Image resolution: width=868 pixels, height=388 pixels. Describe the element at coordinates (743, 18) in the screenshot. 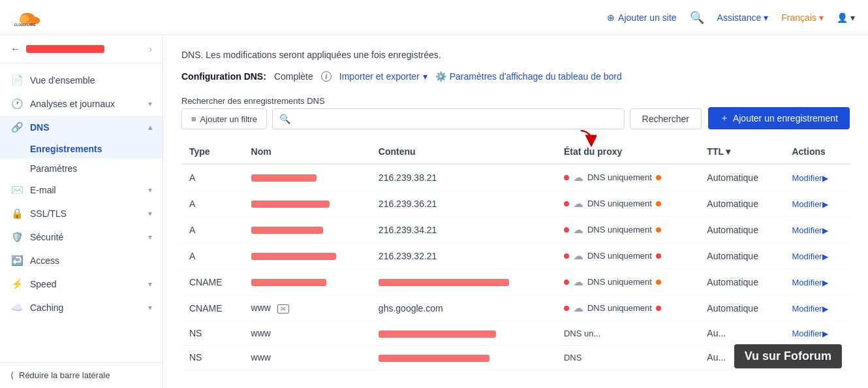

I see `assistance-button: Assistance ▾` at that location.